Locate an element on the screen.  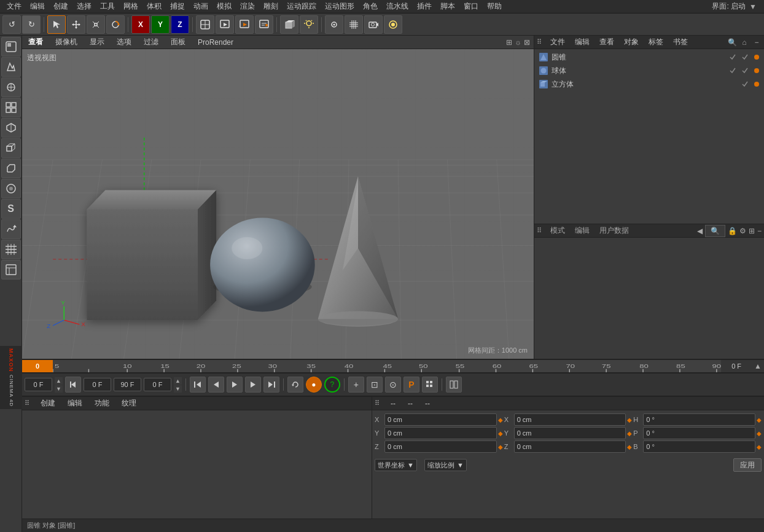
frame-up-arrow2: ▲ is located at coordinates (178, 381).